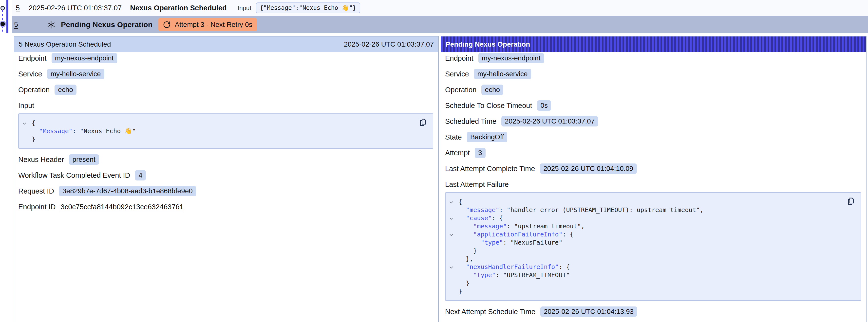  Describe the element at coordinates (179, 8) in the screenshot. I see `event-title: Nexus Operation Scheduled` at that location.